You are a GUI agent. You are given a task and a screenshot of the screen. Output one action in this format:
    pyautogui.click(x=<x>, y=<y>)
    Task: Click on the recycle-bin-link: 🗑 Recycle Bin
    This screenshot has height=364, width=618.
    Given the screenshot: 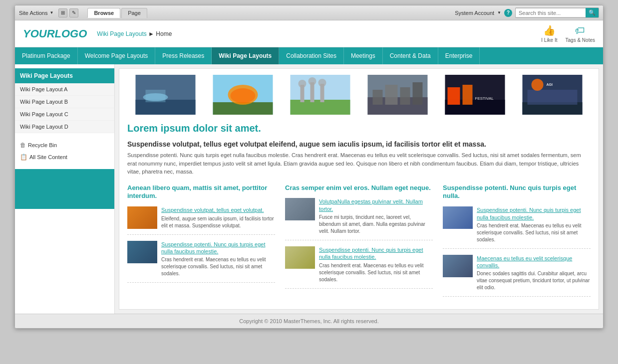 What is the action you would take?
    pyautogui.click(x=65, y=145)
    